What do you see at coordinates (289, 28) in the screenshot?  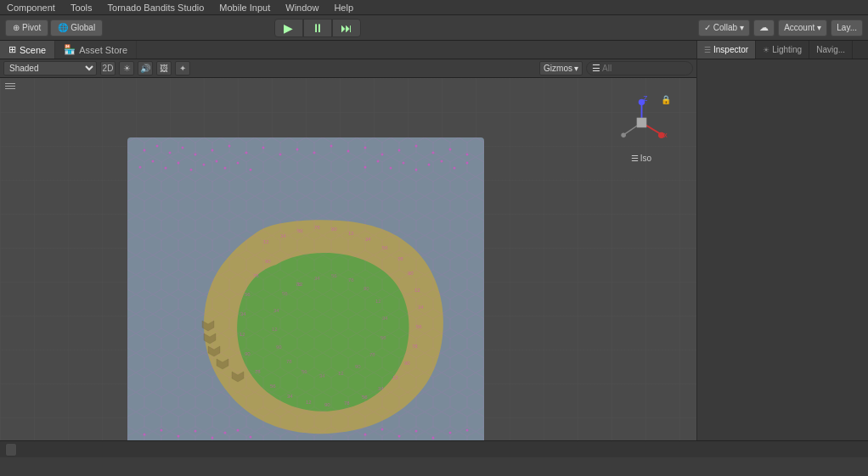 I see `play-button: ▶` at bounding box center [289, 28].